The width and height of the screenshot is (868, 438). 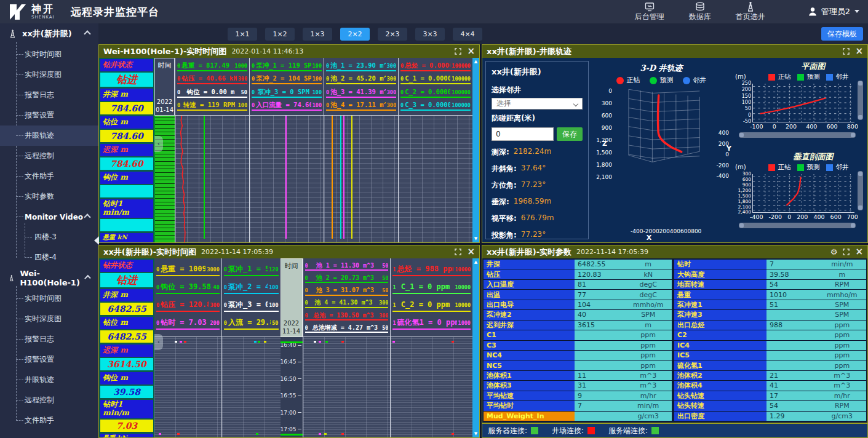 What do you see at coordinates (392, 34) in the screenshot?
I see `layout-button: 2×3` at bounding box center [392, 34].